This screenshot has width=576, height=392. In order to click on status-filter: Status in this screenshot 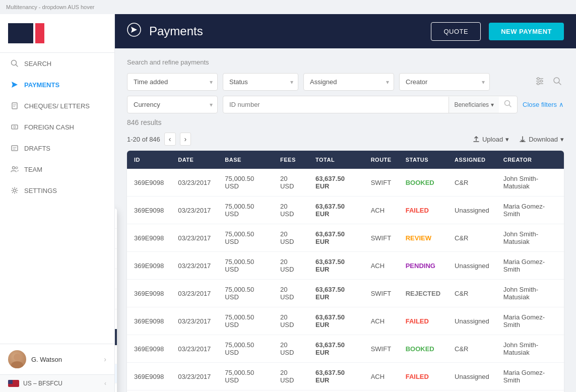, I will do `click(261, 82)`.